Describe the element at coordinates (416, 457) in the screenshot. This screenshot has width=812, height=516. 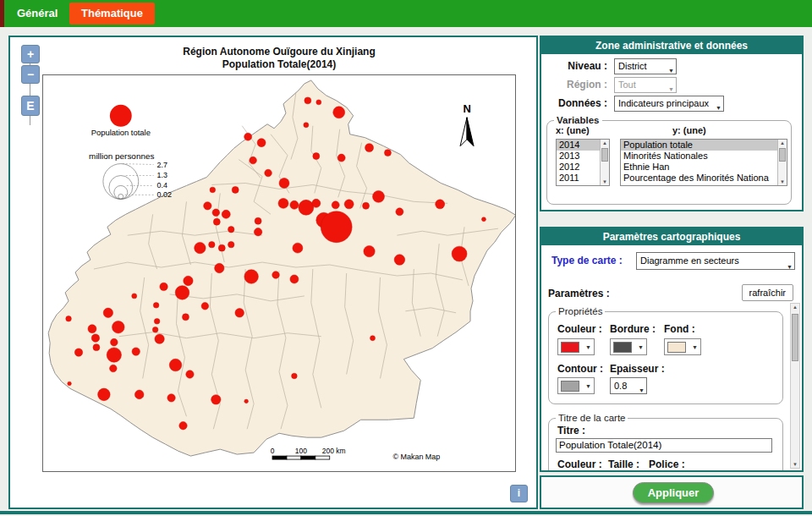
I see `map-attribution: © Makan Map` at that location.